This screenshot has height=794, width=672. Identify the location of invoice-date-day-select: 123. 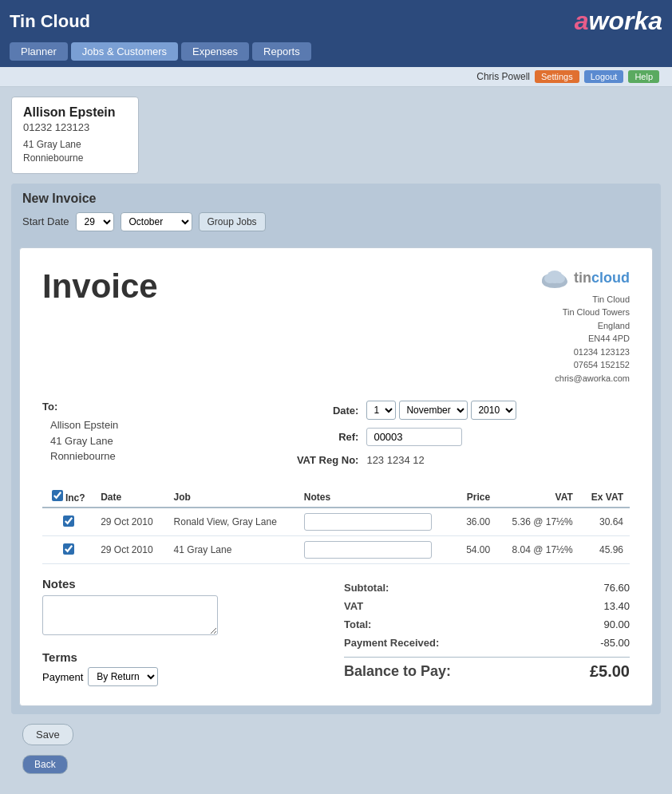
(381, 410).